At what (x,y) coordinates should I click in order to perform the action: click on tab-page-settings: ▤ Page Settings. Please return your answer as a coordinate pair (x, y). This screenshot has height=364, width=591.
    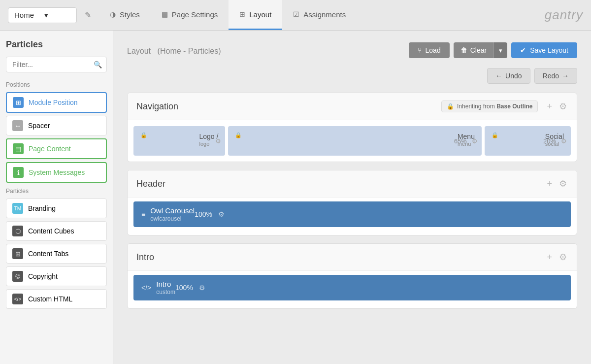
    Looking at the image, I should click on (190, 15).